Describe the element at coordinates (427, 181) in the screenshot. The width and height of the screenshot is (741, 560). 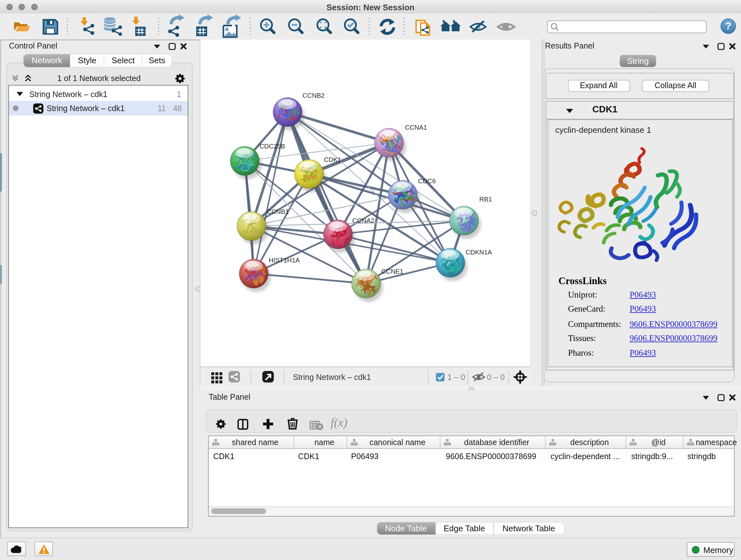
I see `svg-text: CDC6` at that location.